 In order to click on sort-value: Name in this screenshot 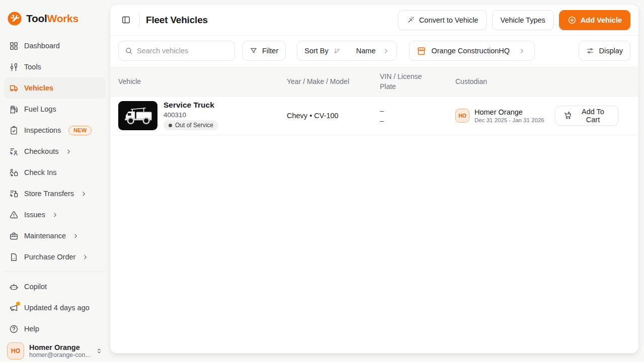, I will do `click(366, 51)`.